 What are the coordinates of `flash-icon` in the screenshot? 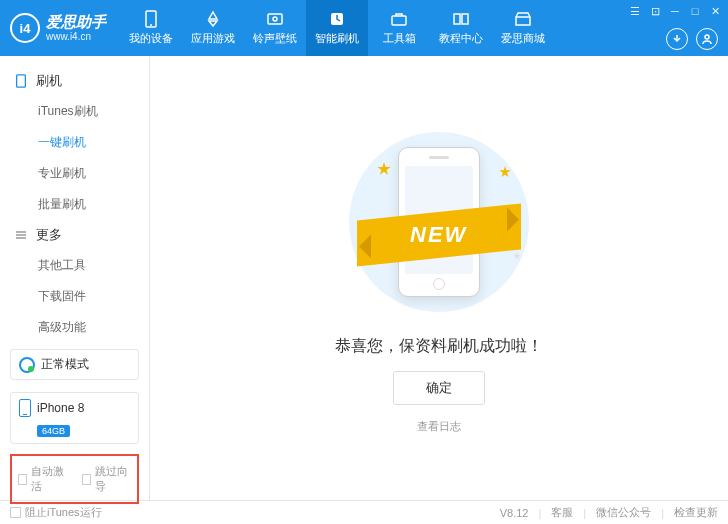 It's located at (337, 19).